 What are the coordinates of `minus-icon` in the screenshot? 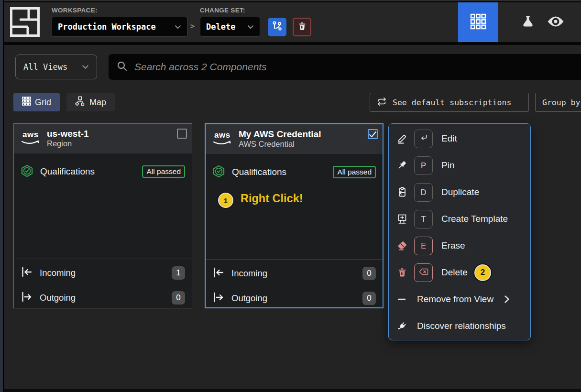 It's located at (402, 299).